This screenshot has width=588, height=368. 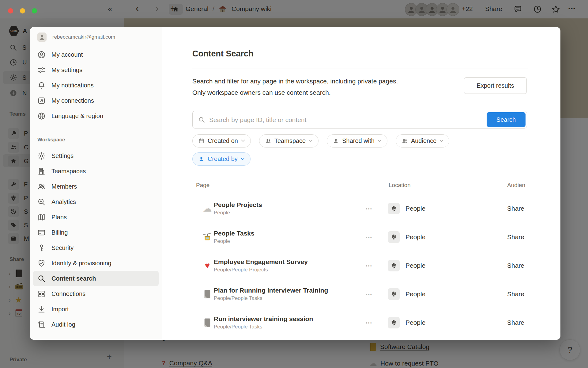 What do you see at coordinates (96, 55) in the screenshot?
I see `settings-nav-my-account: My account` at bounding box center [96, 55].